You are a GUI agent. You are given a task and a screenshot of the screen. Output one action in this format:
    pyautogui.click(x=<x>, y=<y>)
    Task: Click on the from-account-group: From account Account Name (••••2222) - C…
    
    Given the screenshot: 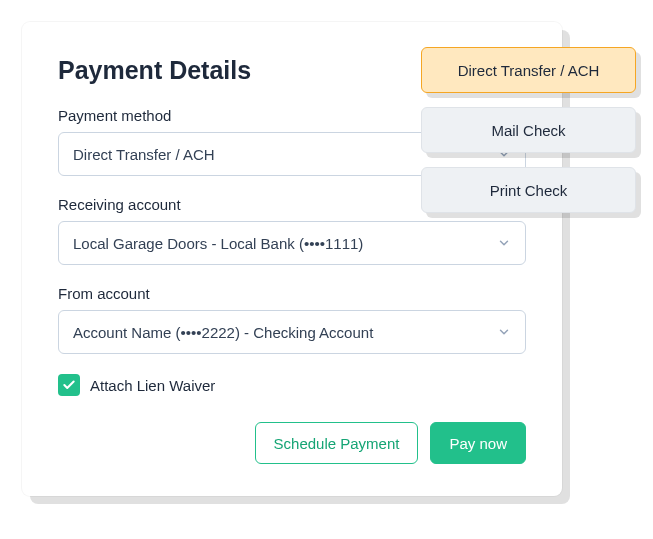 What is the action you would take?
    pyautogui.click(x=292, y=320)
    